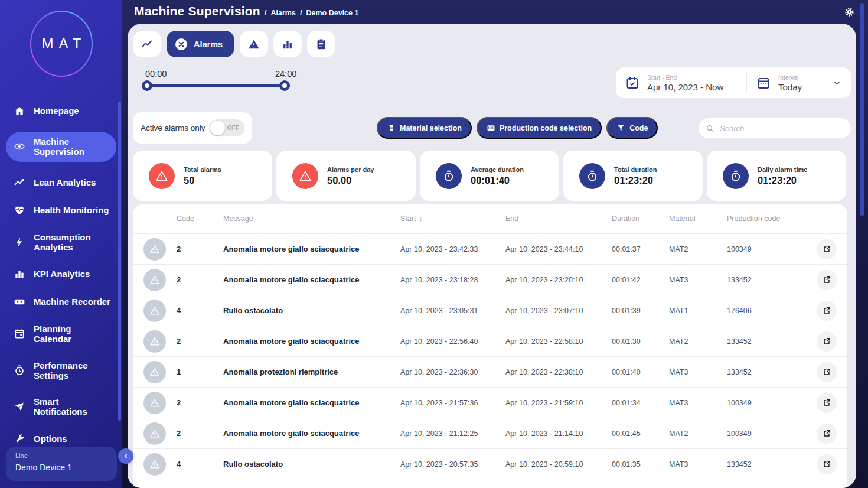 Image resolution: width=868 pixels, height=488 pixels. Describe the element at coordinates (61, 210) in the screenshot. I see `sidebar-item-health-monitoring: Health Monitoring` at that location.